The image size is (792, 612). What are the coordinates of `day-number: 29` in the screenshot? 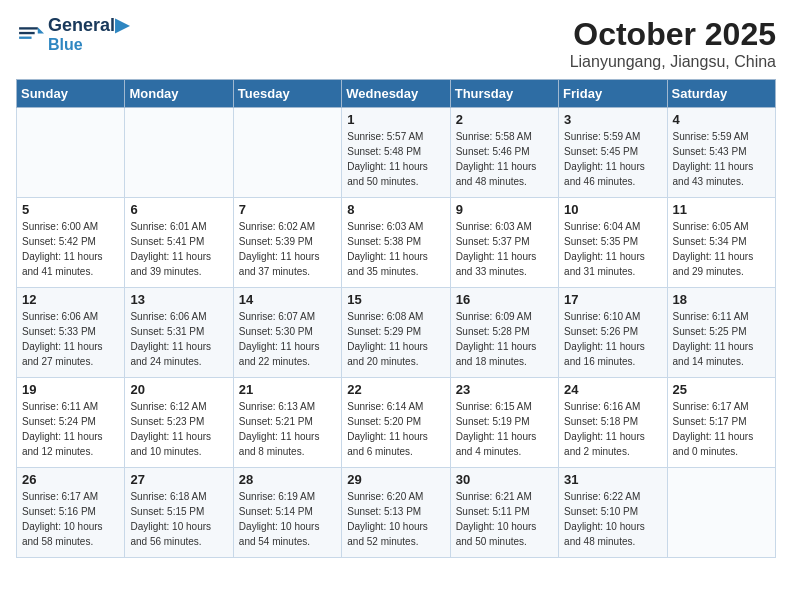 It's located at (396, 480).